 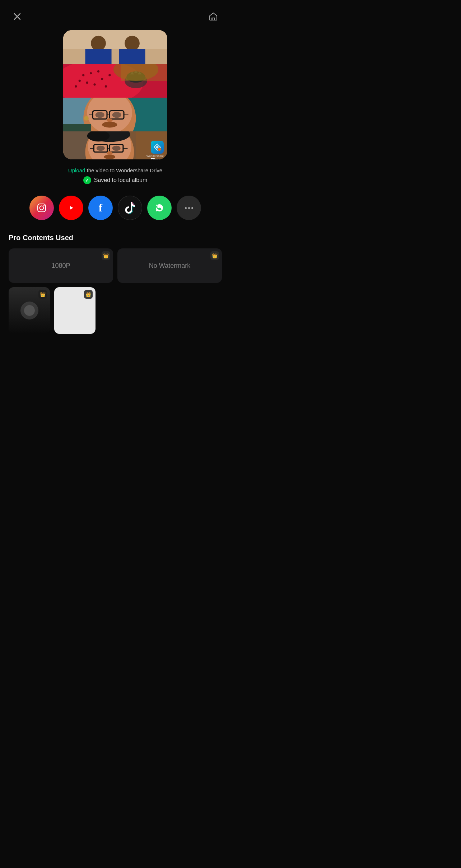 I want to click on video-strip: Wondershare Filmora, so click(x=115, y=95).